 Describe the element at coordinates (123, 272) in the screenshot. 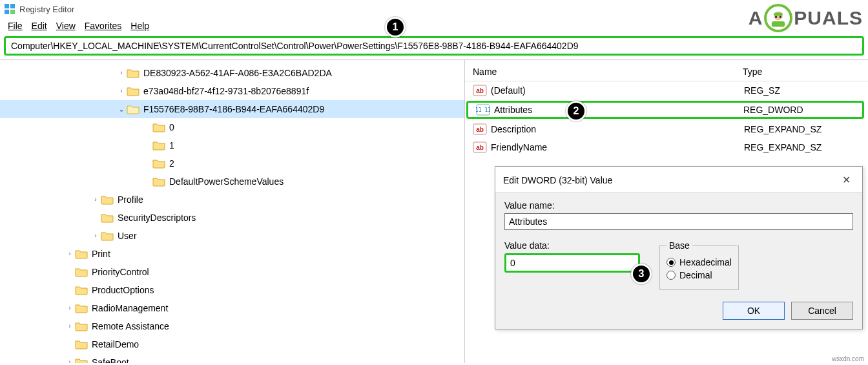

I see `tree-item-label: PriorityControl` at that location.